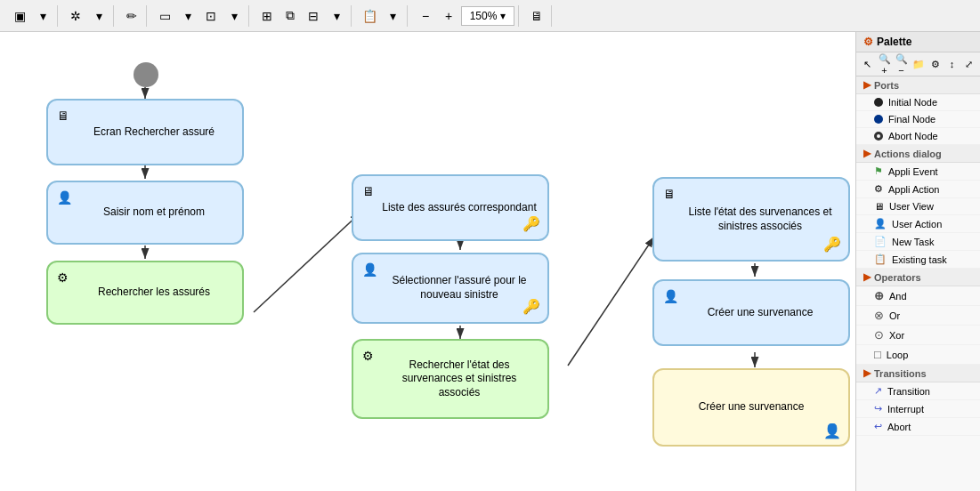 The height and width of the screenshot is (491, 980). I want to click on existing-task-icon: 📋, so click(880, 260).